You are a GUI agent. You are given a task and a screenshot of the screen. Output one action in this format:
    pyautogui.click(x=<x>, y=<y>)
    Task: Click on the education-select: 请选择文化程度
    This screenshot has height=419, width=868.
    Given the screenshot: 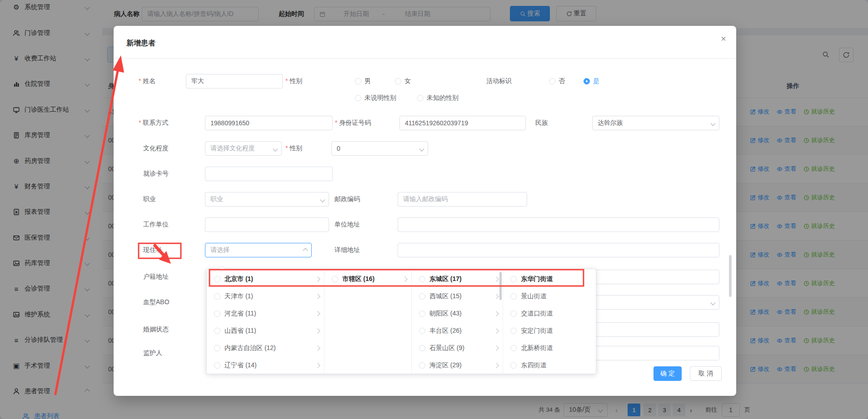 What is the action you would take?
    pyautogui.click(x=244, y=148)
    